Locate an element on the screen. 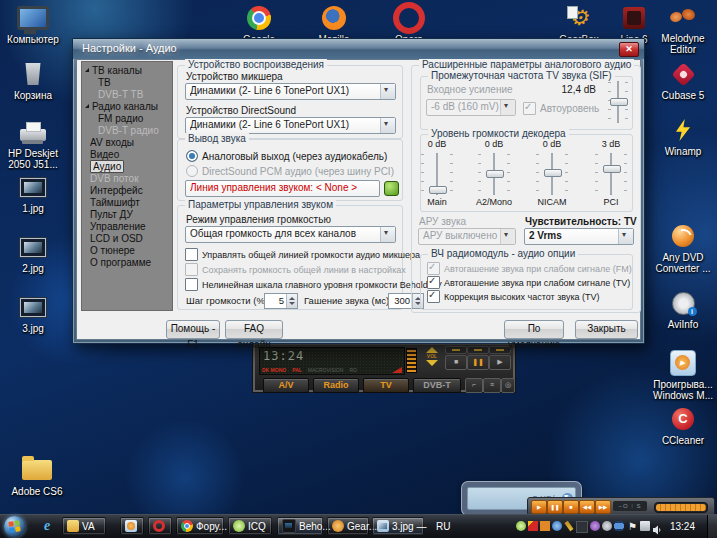  taskbar-button-forum: Фору... is located at coordinates (200, 526).